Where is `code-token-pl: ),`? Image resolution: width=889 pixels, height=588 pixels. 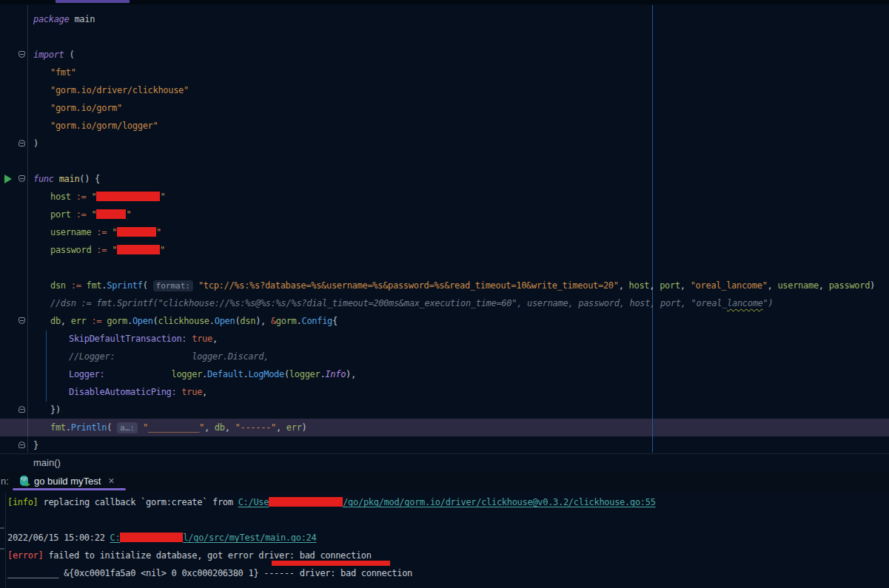
code-token-pl: ), is located at coordinates (264, 321).